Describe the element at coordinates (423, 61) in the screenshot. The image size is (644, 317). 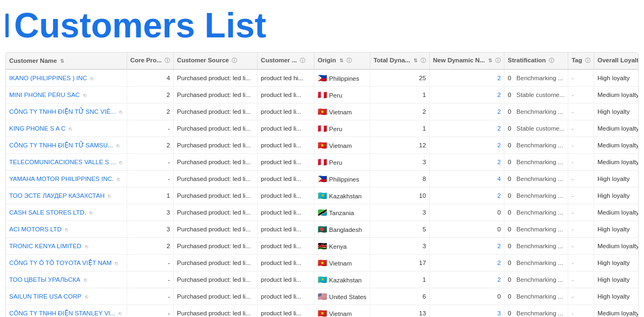
I see `info-icon-total-dyna: ⓘ` at that location.